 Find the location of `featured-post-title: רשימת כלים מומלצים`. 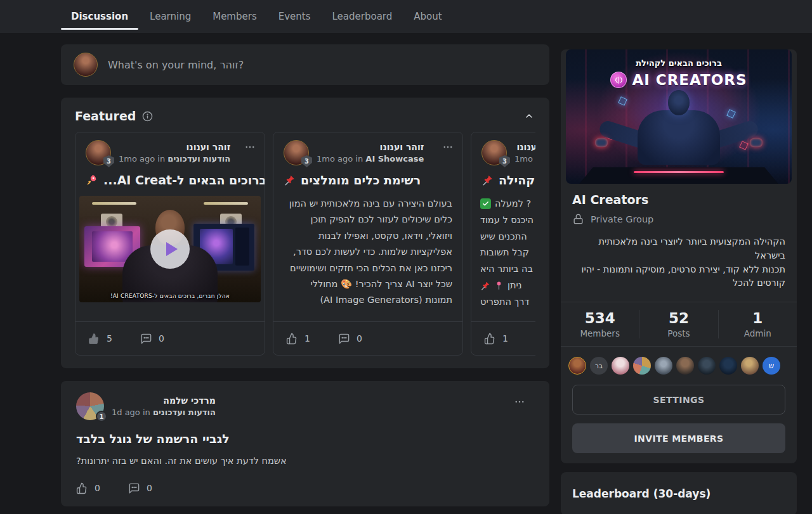

featured-post-title: רשימת כלים מומלצים is located at coordinates (360, 180).